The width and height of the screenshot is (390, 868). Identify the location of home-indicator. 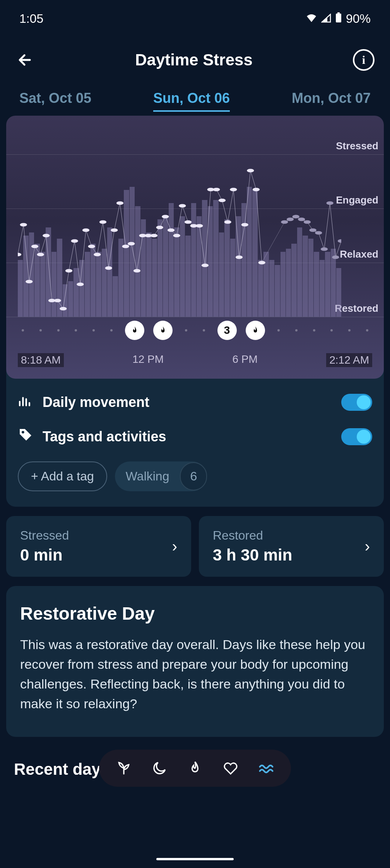
(195, 859).